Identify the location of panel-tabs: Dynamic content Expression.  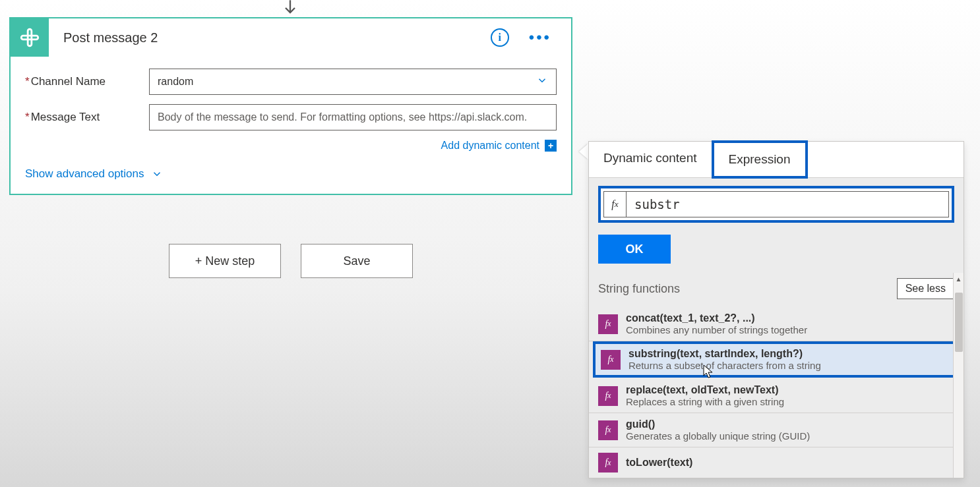
(776, 159).